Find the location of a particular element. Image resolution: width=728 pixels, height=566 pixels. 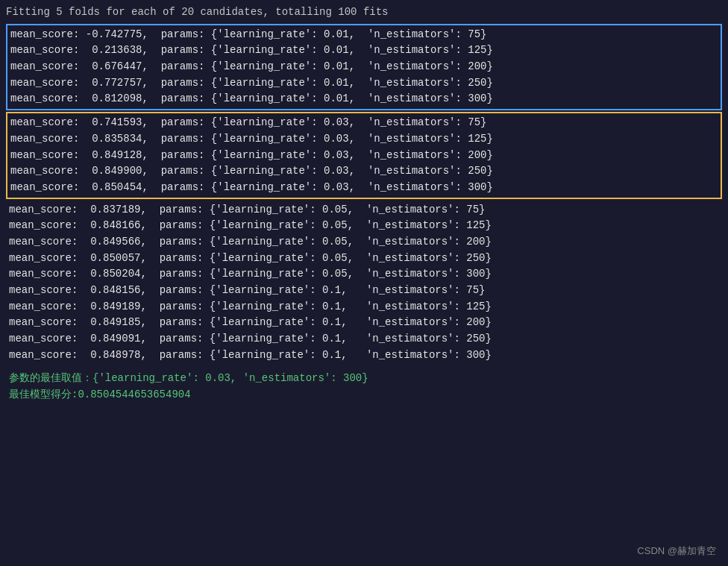

header-line: Fitting 5 folds for each of 20 candidate… is located at coordinates (364, 13).